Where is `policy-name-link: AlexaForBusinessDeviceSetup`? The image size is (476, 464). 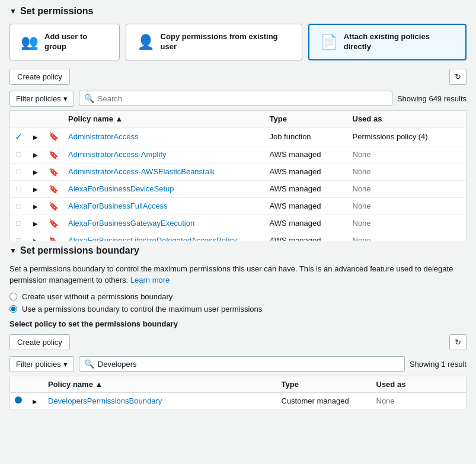
policy-name-link: AlexaForBusinessDeviceSetup is located at coordinates (121, 188).